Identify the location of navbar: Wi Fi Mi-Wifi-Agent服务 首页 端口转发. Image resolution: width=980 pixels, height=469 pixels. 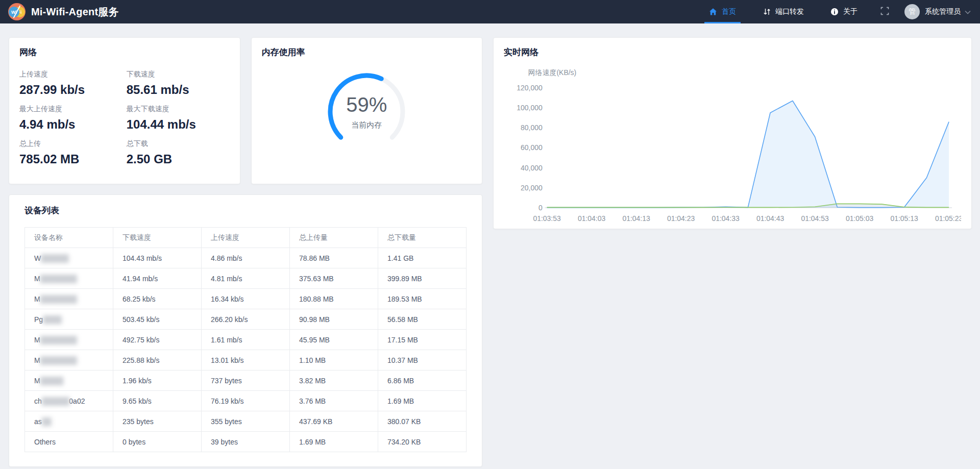
(490, 12).